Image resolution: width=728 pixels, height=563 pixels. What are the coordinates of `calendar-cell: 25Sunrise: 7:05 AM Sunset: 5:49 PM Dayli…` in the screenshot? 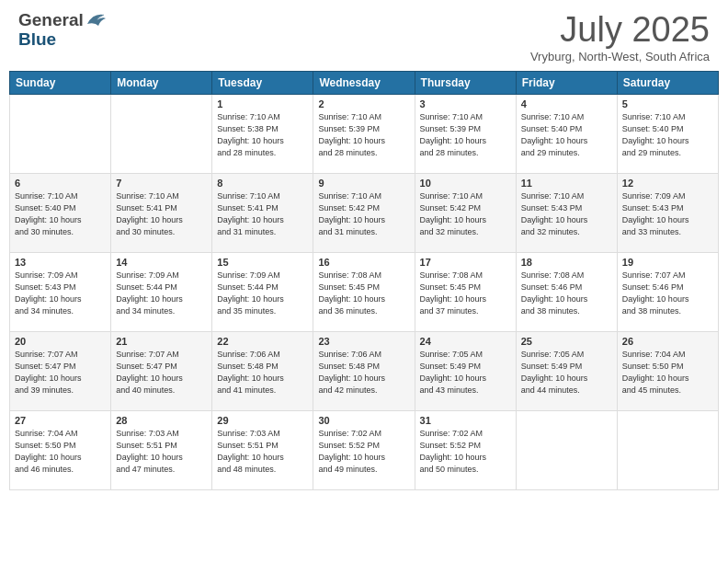 It's located at (566, 371).